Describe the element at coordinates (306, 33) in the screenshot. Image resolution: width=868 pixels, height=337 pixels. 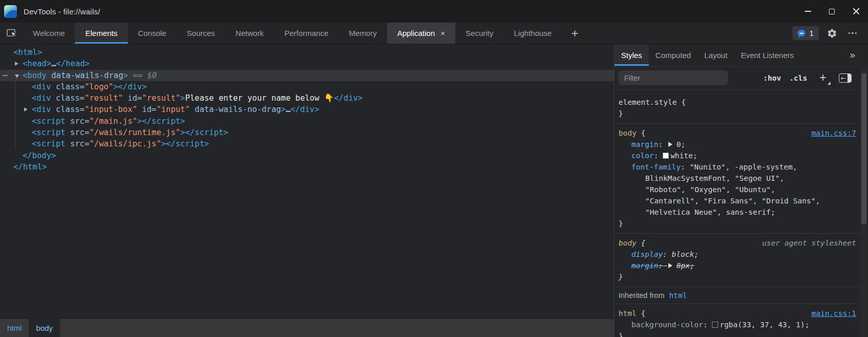
I see `tab-label: Performance` at that location.